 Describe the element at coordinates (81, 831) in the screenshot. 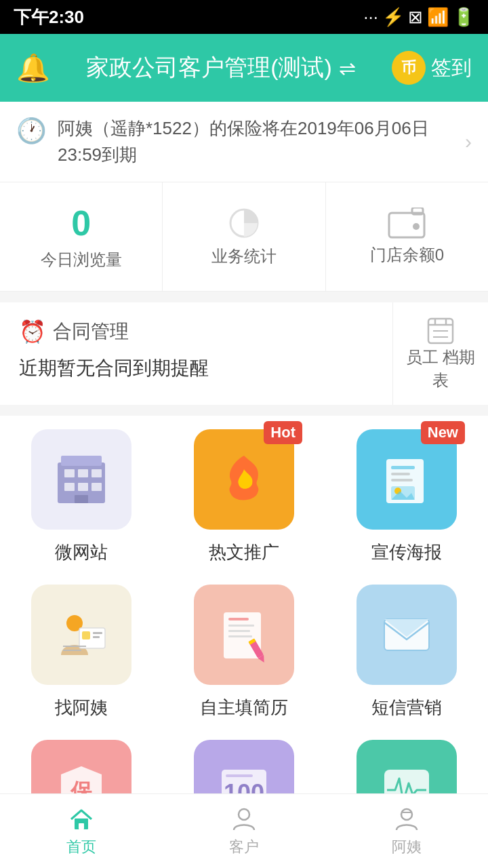

I see `nav-home: 首页` at that location.